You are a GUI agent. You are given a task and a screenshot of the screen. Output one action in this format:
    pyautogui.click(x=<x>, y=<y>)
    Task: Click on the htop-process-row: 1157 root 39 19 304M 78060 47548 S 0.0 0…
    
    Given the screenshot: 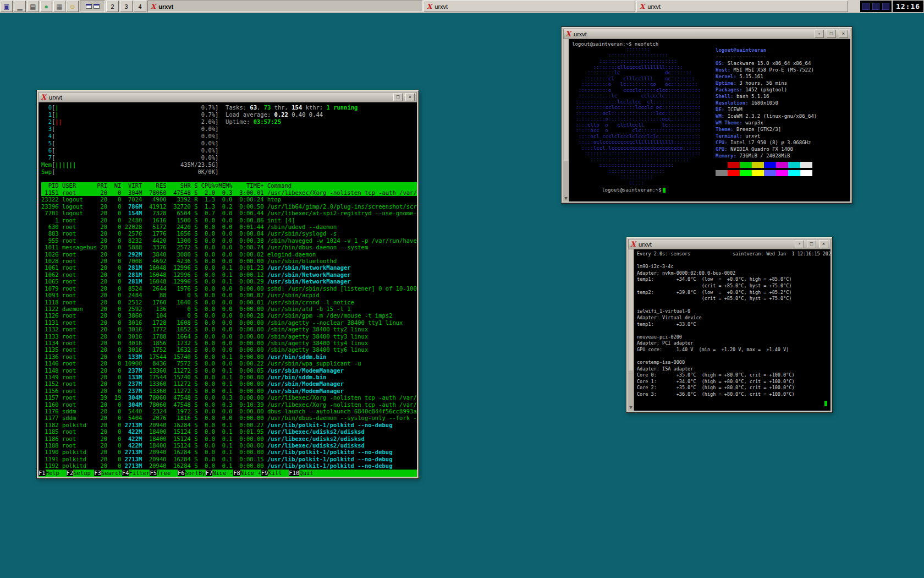 What is the action you would take?
    pyautogui.click(x=229, y=397)
    